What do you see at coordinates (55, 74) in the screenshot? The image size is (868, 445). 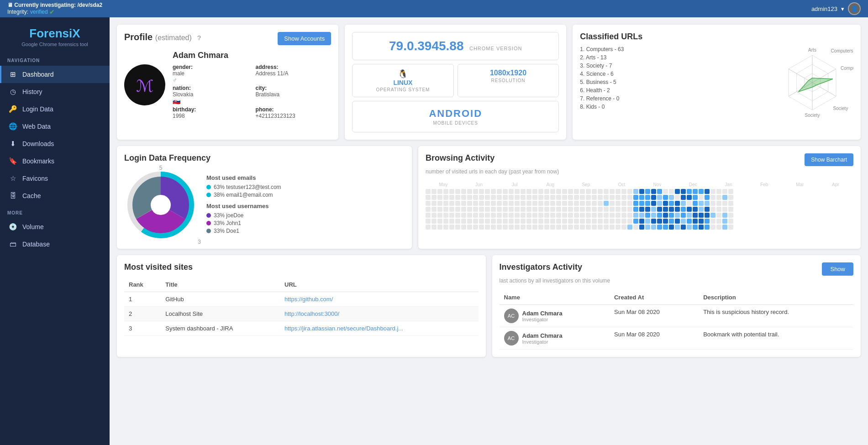 I see `sidebar-item-dashboard: ⊞ Dashboard` at bounding box center [55, 74].